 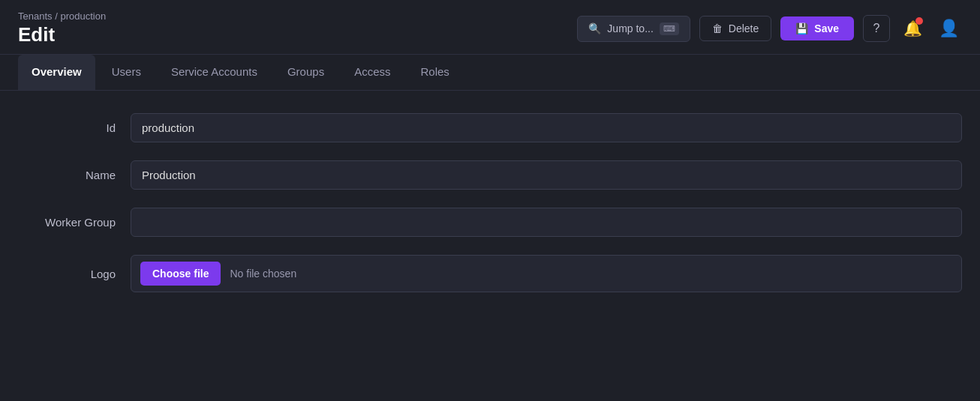 I want to click on tab-service-accounts: Service Accounts, so click(x=215, y=72).